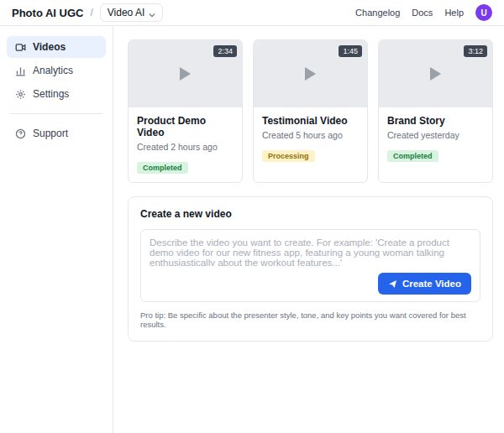 The image size is (504, 433). I want to click on video-card: 2:34 Product Demo Video Created 2 hours …, so click(185, 111).